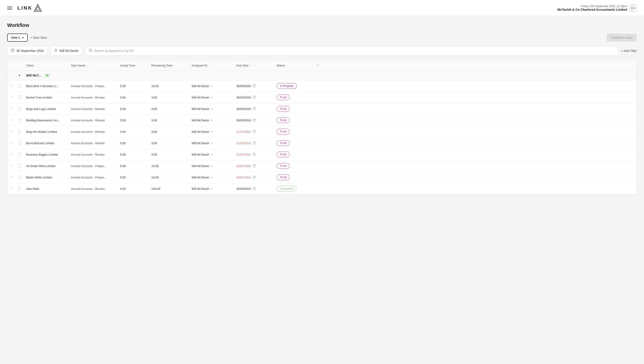 The width and height of the screenshot is (644, 364). Describe the element at coordinates (629, 51) in the screenshot. I see `add-filter-button: + Add Filter` at that location.